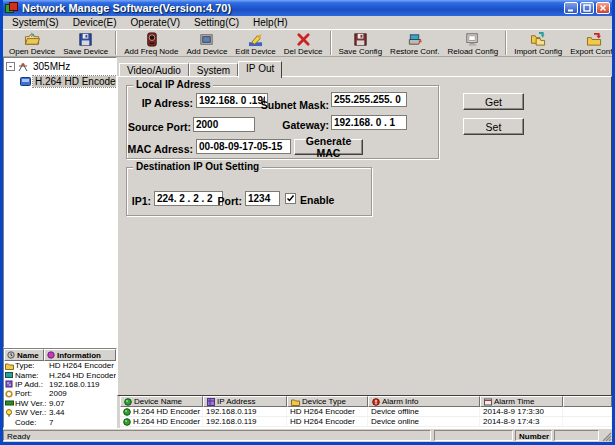  Describe the element at coordinates (472, 52) in the screenshot. I see `toolbar-button-label: Reload Config` at that location.